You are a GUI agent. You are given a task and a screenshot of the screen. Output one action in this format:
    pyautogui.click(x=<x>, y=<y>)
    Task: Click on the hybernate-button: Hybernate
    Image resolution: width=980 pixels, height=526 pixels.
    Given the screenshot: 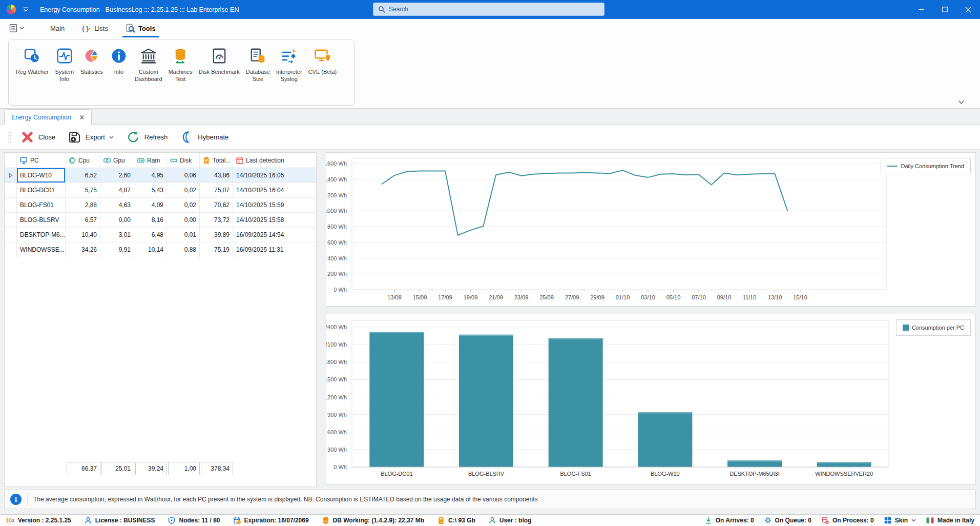 What is the action you would take?
    pyautogui.click(x=204, y=137)
    